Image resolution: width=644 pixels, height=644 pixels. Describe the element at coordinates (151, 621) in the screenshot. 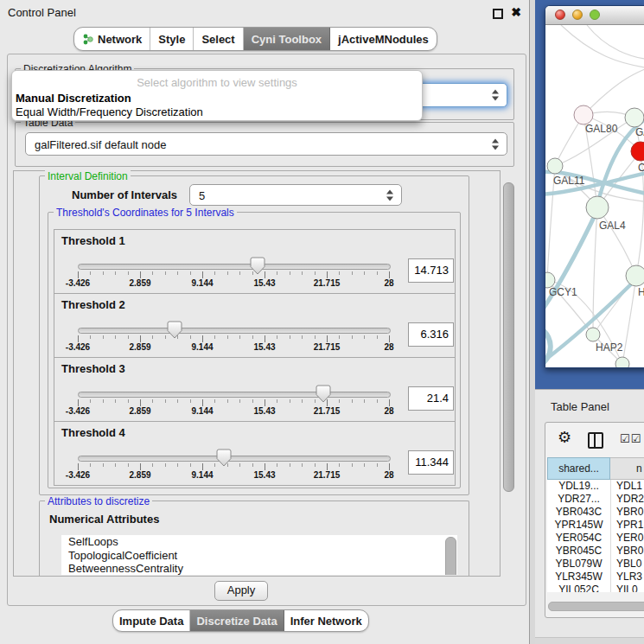

I see `tab-label: Impute Data` at that location.